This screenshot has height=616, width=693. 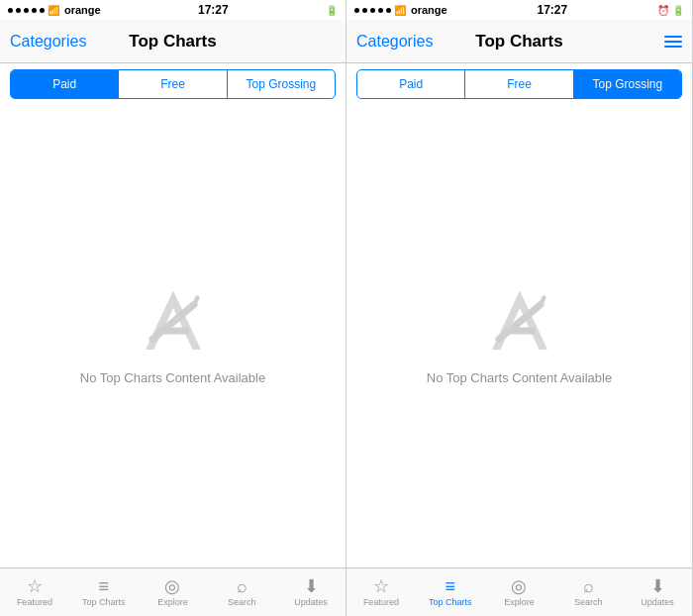 I want to click on status-bar: 📶 orange 17:27 ⏰ 🔋, so click(x=519, y=10).